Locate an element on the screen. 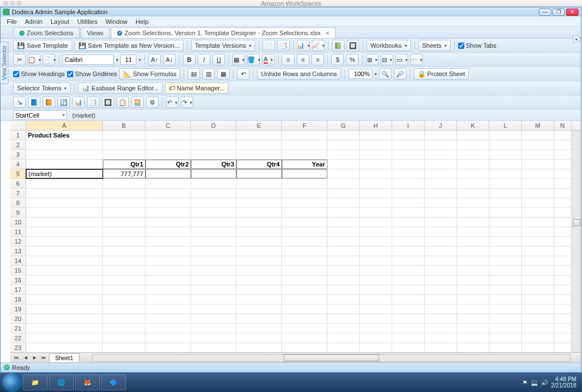 This screenshot has height=392, width=582. cell-N20 is located at coordinates (563, 319).